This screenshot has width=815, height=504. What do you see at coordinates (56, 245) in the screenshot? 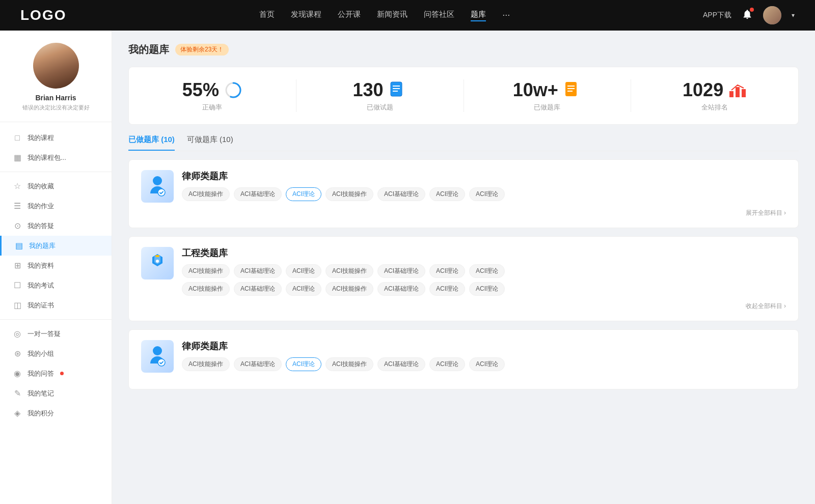
I see `sidebar-item-qbank: ▤ 我的题库` at bounding box center [56, 245].